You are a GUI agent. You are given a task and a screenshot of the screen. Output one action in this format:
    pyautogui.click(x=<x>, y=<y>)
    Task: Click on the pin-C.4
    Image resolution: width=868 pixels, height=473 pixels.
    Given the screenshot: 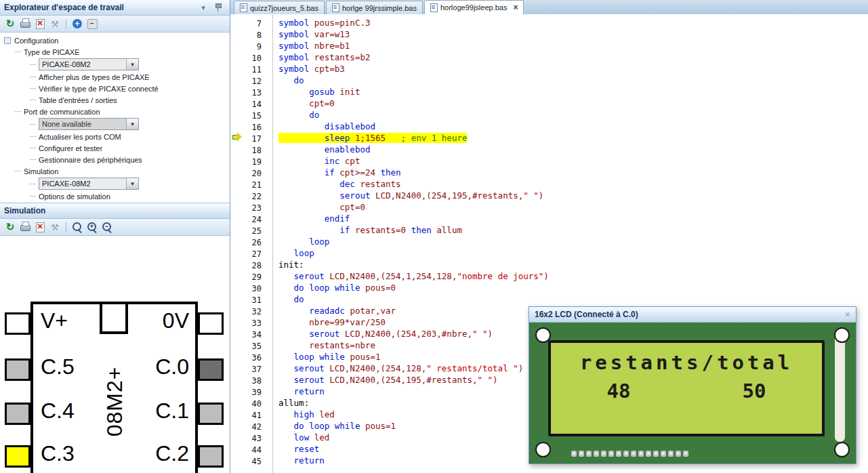 What is the action you would take?
    pyautogui.click(x=18, y=413)
    